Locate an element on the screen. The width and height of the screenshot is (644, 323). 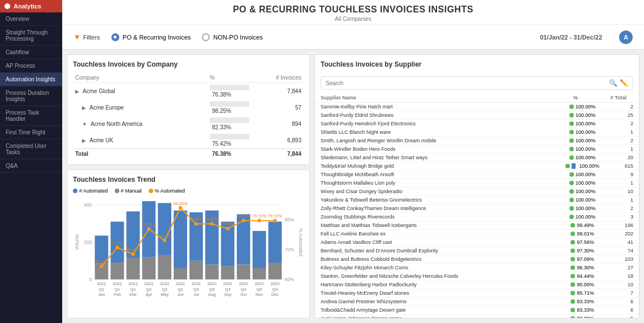
supplier-row: Sanford-Purdy Eldrid Shrubrews 100.00% 2… is located at coordinates (477, 115).